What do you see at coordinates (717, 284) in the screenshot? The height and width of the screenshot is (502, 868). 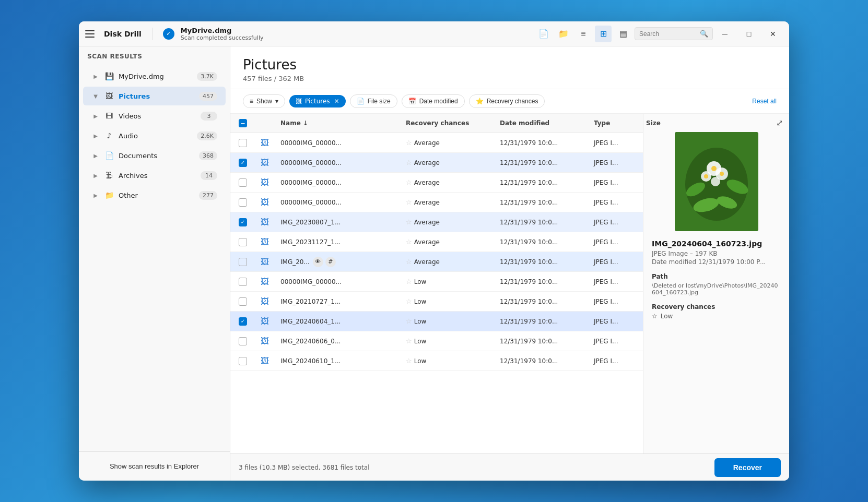 I see `preview-details: IMG_20240604_160723.jpg JPEG Image – 197…` at bounding box center [717, 284].